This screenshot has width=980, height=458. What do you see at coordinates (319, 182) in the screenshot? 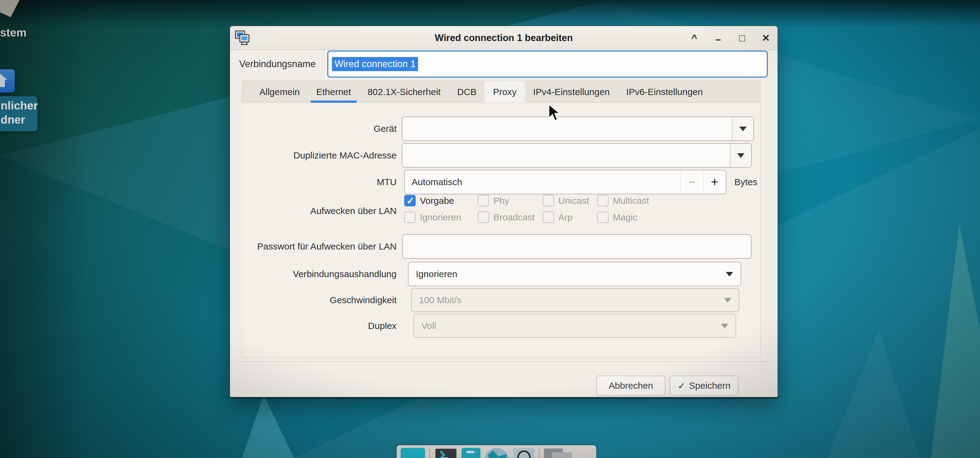
I see `mtu-label: MTU` at bounding box center [319, 182].